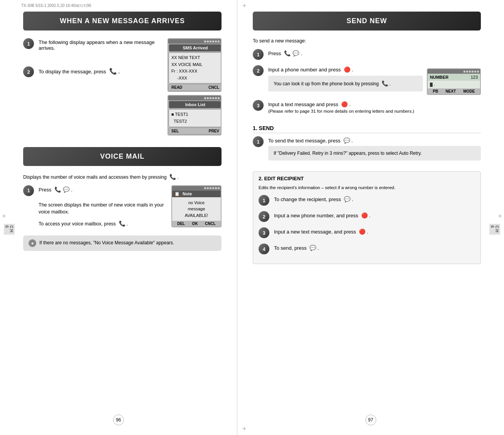  I want to click on warning-icon: ●, so click(32, 243).